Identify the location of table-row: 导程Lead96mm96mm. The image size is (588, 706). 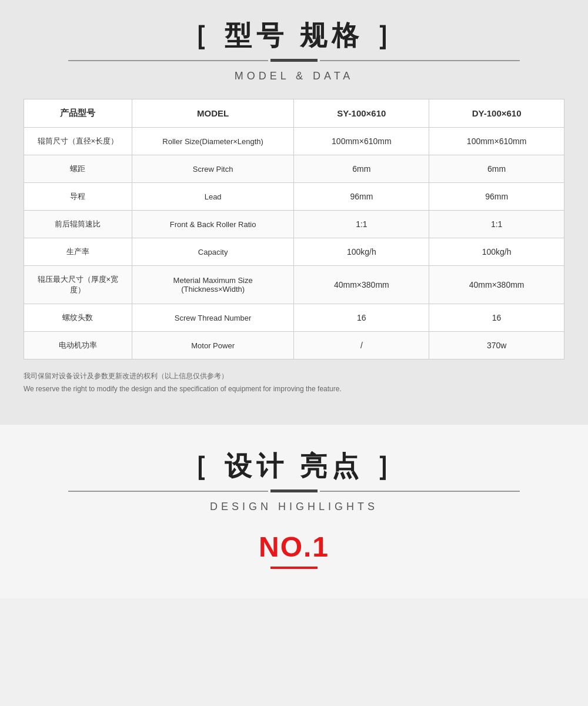
(294, 197).